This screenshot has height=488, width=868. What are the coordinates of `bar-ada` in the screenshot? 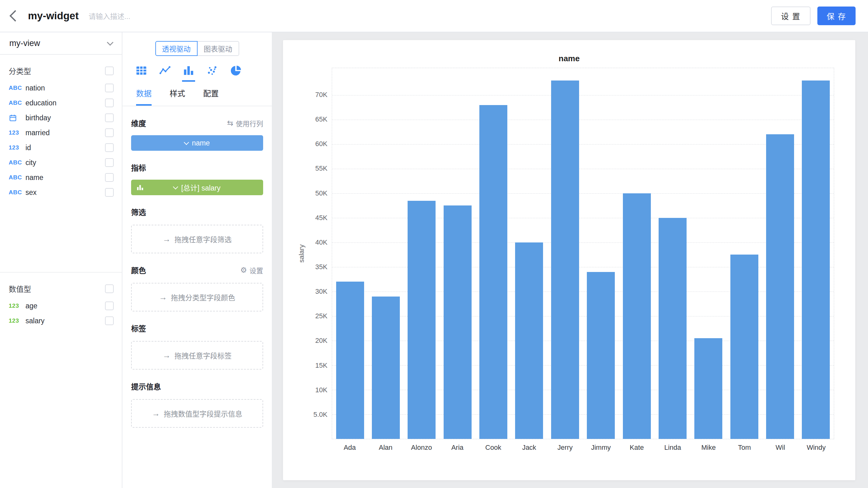 It's located at (350, 360).